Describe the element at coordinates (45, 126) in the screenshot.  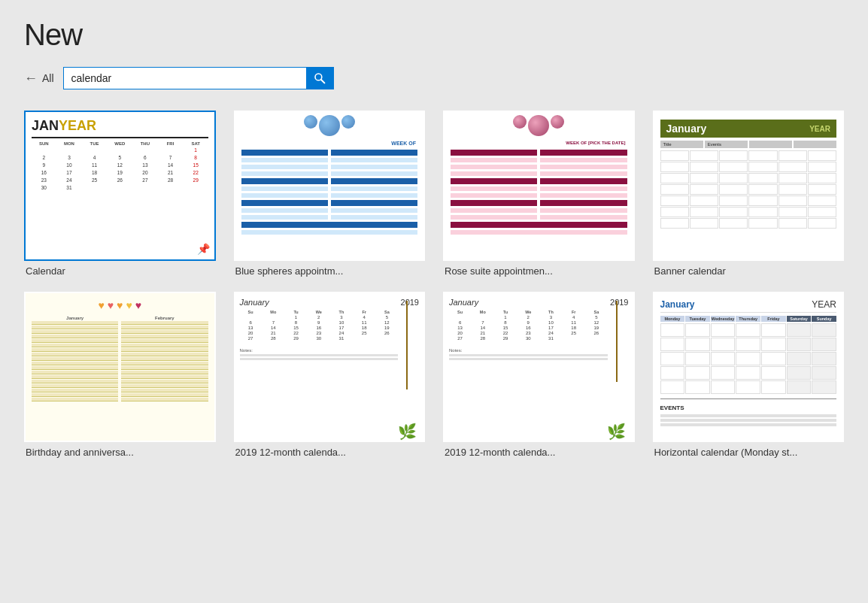
I see `cal-month: JAN` at that location.